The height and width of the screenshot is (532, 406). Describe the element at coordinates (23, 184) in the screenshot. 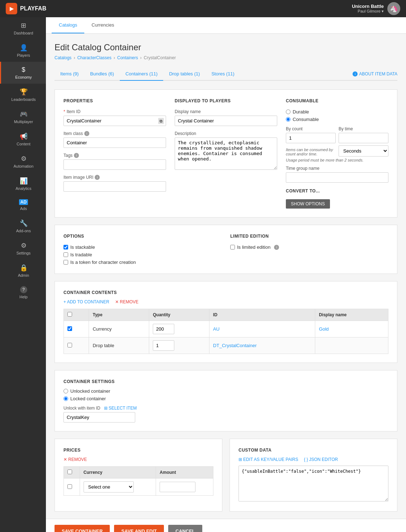

I see `sidebar-item-analytics: 📊 Analytics` at that location.